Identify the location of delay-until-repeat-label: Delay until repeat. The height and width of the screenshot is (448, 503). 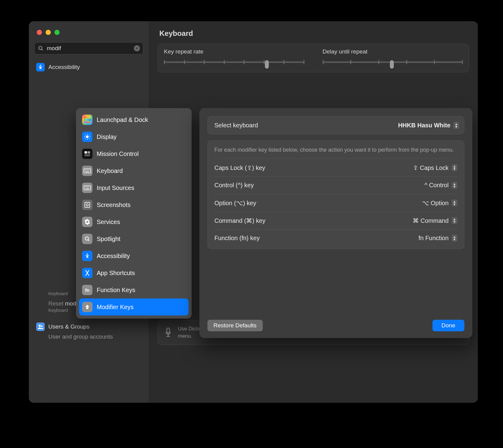
(393, 52).